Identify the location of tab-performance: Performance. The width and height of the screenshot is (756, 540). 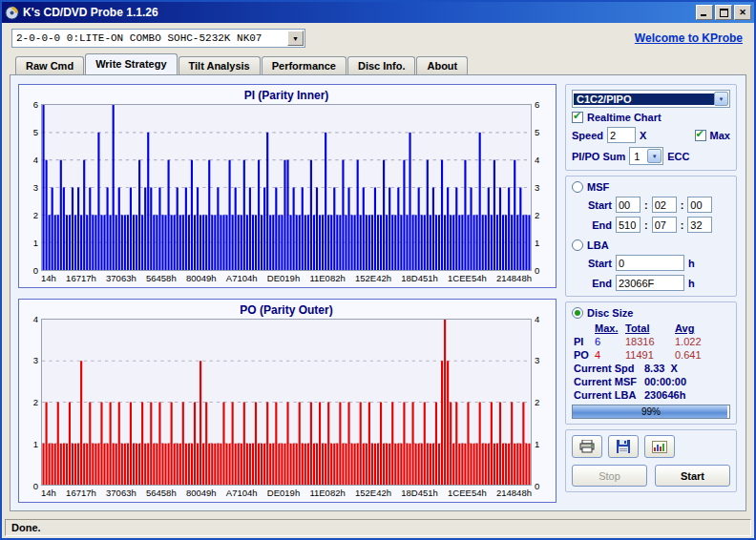
(304, 65).